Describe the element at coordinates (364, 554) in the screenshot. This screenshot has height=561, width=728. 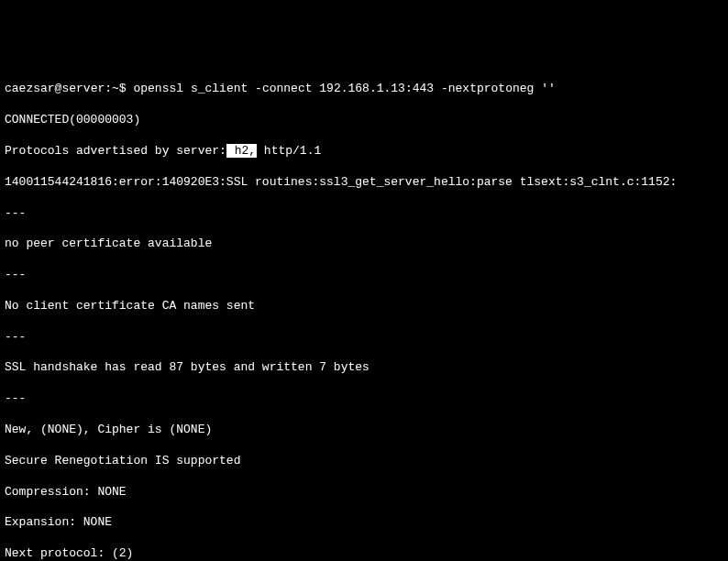
I see `output-nextproto: Next protocol: (2)` at that location.